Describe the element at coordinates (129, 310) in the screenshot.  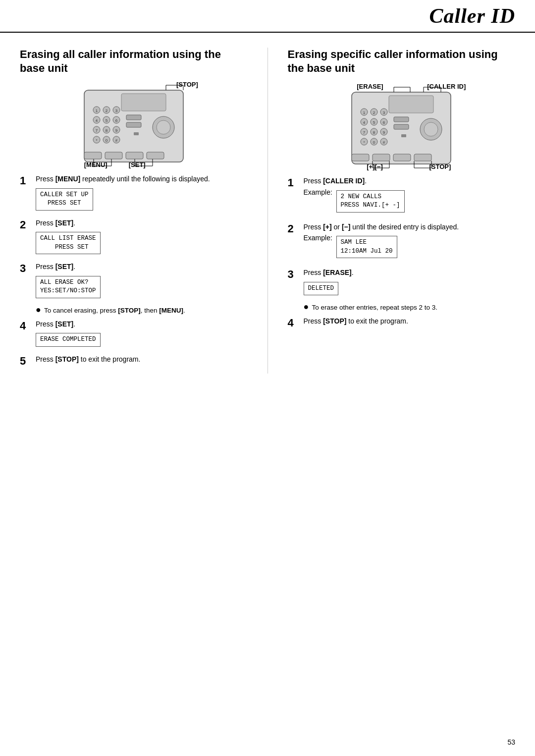
I see `bullet-stop: [STOP]` at that location.